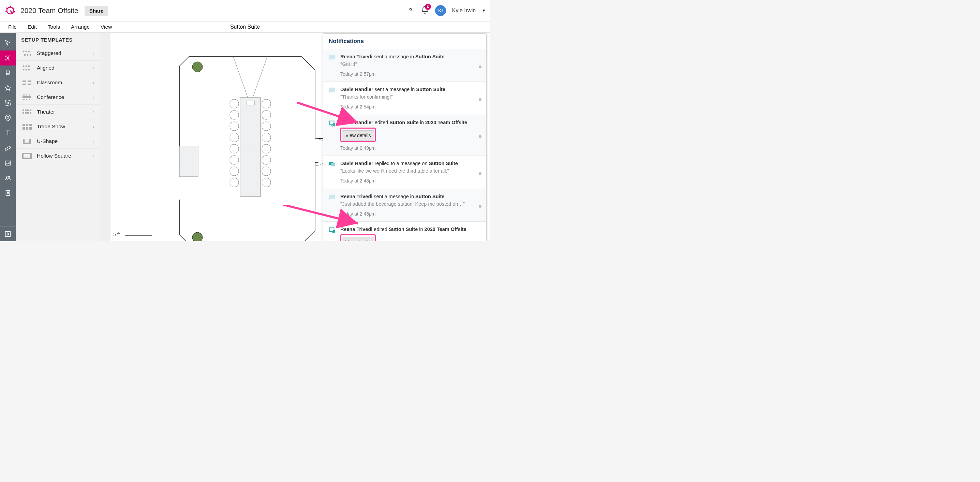 This screenshot has width=980, height=482. Describe the element at coordinates (411, 181) in the screenshot. I see `notification-time: Today at 2:48pm` at that location.